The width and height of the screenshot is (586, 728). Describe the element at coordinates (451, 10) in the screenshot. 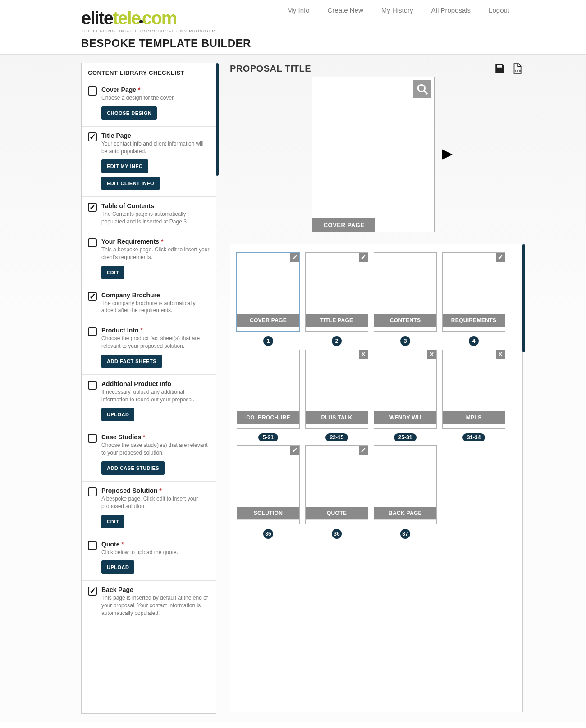

I see `nav-all-proposals: All Proposals` at that location.